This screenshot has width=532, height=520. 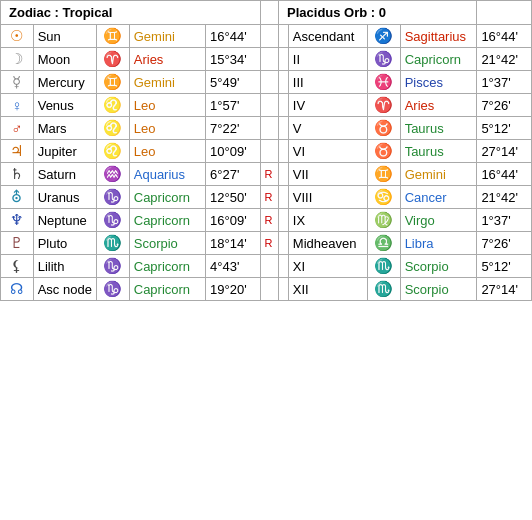 I want to click on house-label-midheaven: Midheaven, so click(x=328, y=244).